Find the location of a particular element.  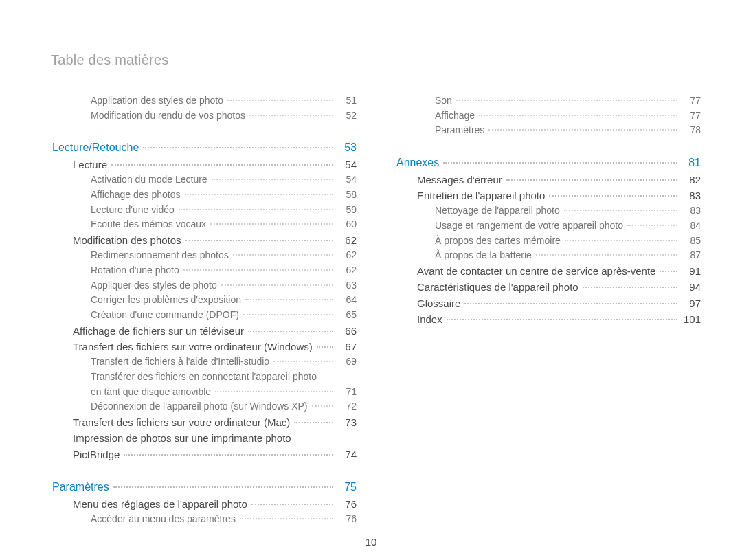

toc-entry-label: Création d'une commande (DPOF) is located at coordinates (165, 315).